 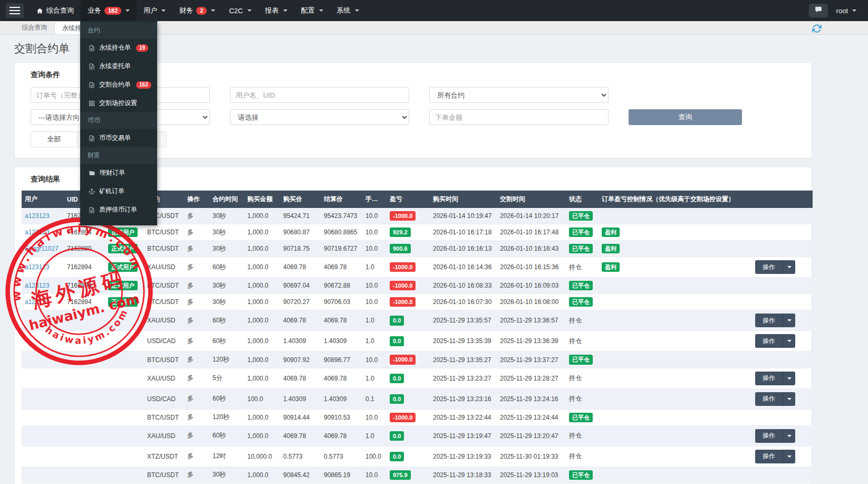 I want to click on refresh-icon, so click(x=817, y=29).